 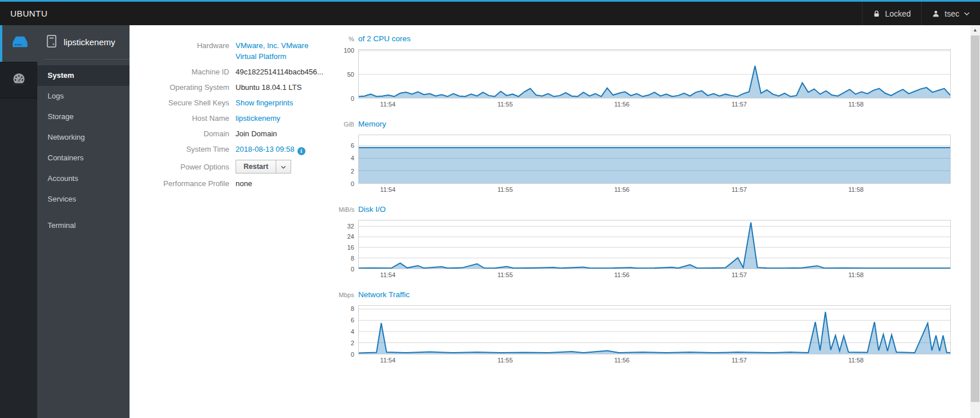 I want to click on sidebar-item-terminal: Terminal, so click(x=84, y=226).